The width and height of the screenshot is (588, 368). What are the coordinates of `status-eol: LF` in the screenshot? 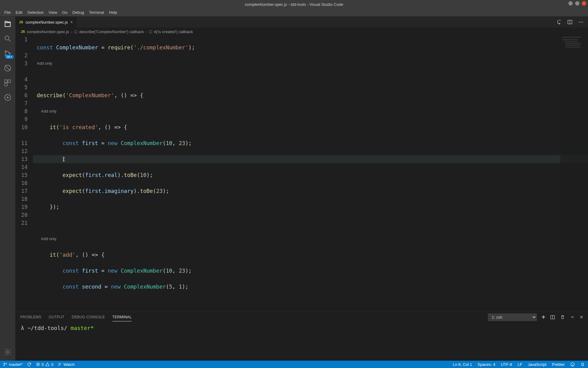 It's located at (520, 364).